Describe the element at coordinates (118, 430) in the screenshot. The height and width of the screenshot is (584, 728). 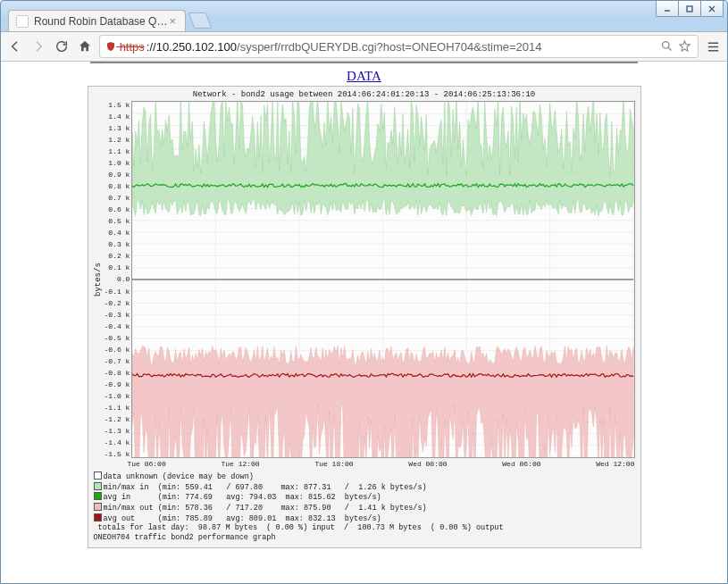
I see `y-tick: -1.3 k` at that location.